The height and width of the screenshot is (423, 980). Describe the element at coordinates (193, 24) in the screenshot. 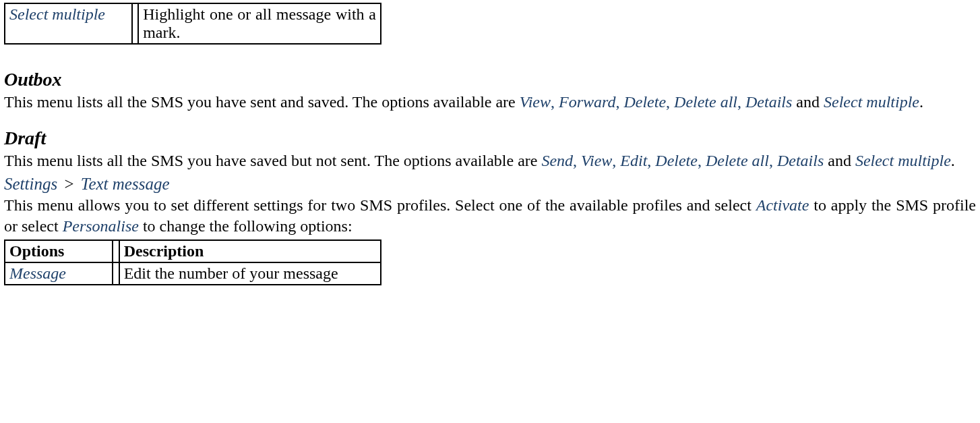

I see `table-row: Select multiple Highlight one or all mes…` at that location.